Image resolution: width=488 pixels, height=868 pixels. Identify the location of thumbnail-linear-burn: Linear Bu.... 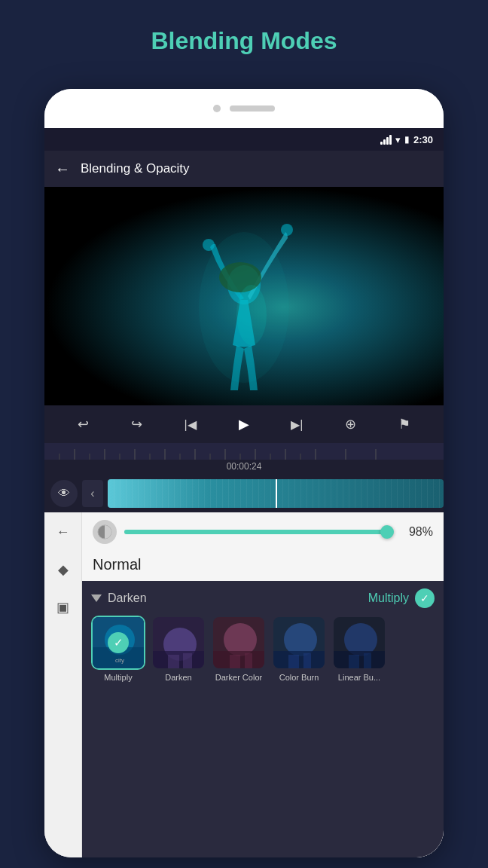
(359, 649).